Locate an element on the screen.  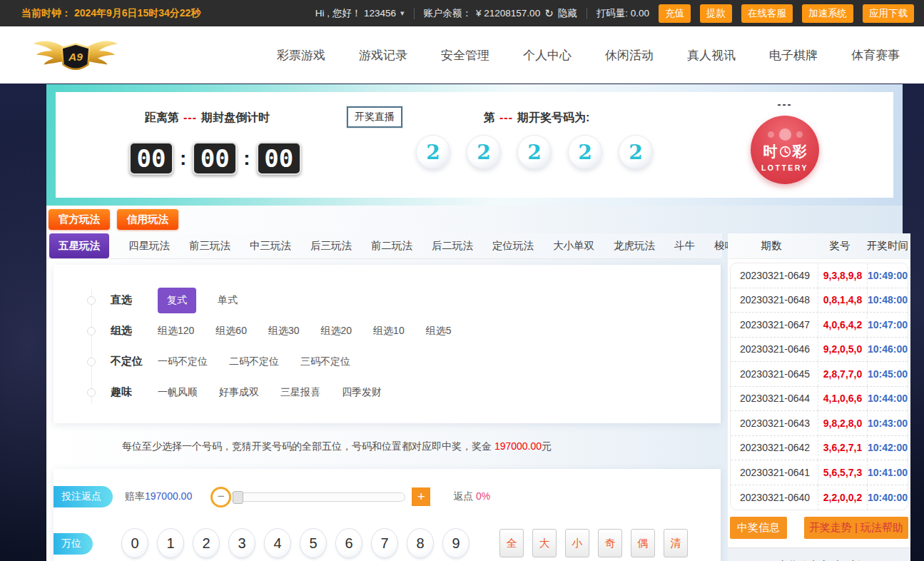
result-row: 20230321-0648 0,8,1,4,8 10:48:00 is located at coordinates (819, 301).